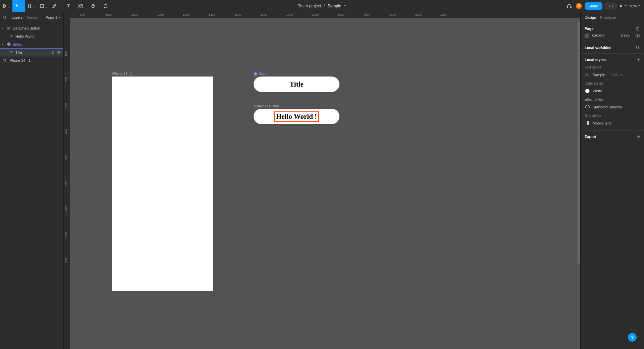  I want to click on page-color-opacity: 100%, so click(625, 36).